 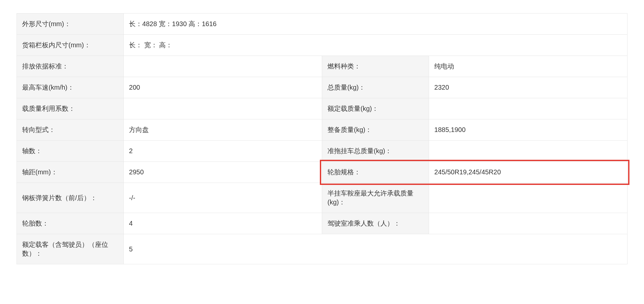 What do you see at coordinates (223, 151) in the screenshot?
I see `axles-value: 2` at bounding box center [223, 151].